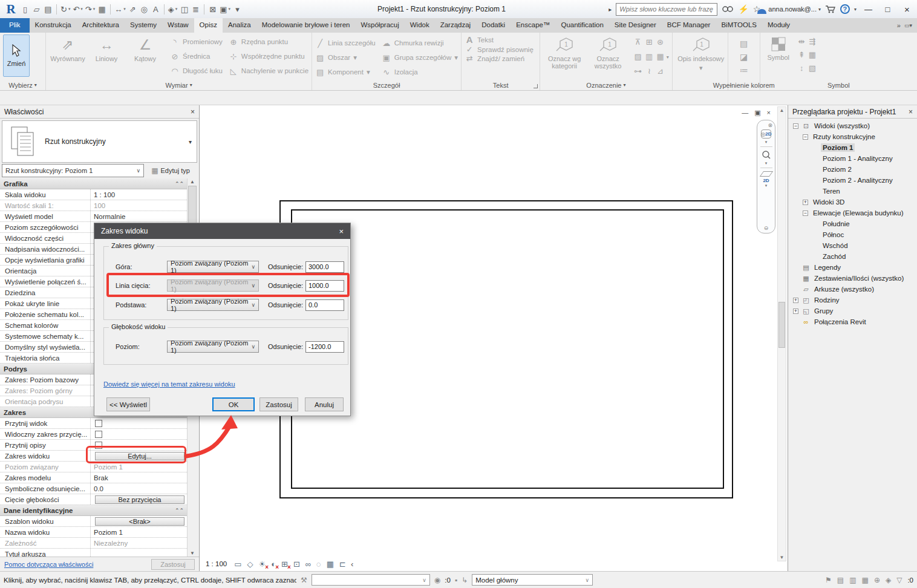 The height and width of the screenshot is (588, 917). Describe the element at coordinates (77, 9) in the screenshot. I see `undo-icon: ↶▾` at that location.